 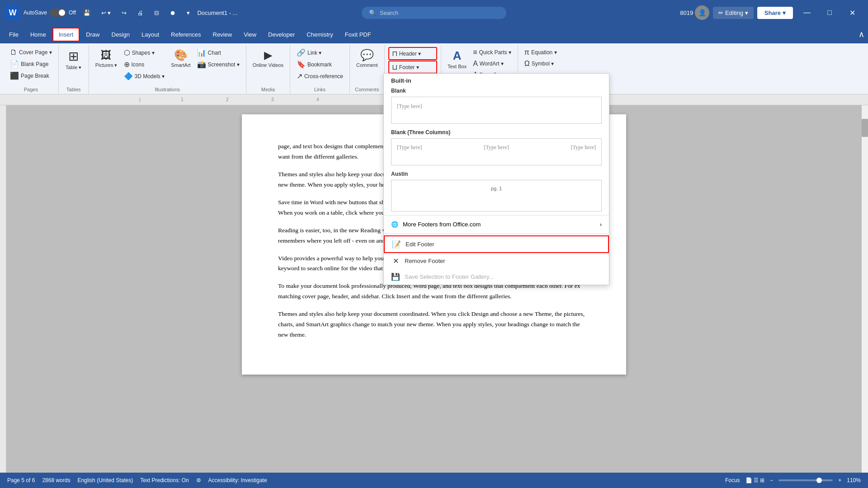 I want to click on table-button: ⊞ Table ▾, so click(x=74, y=60).